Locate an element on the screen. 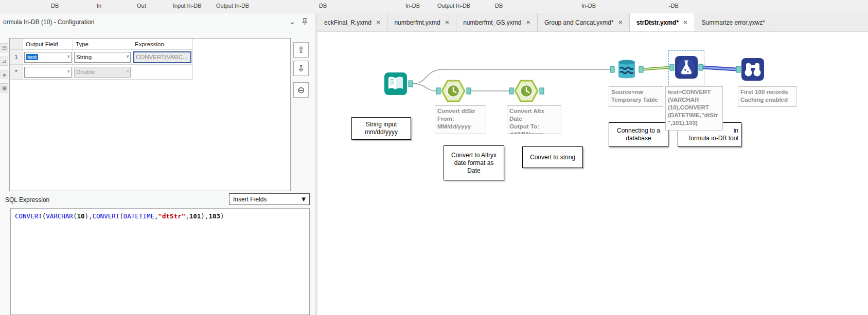 The width and height of the screenshot is (868, 315). tab-group-and-cancat: Group and Cancat.yxmd* ✕ is located at coordinates (583, 23).